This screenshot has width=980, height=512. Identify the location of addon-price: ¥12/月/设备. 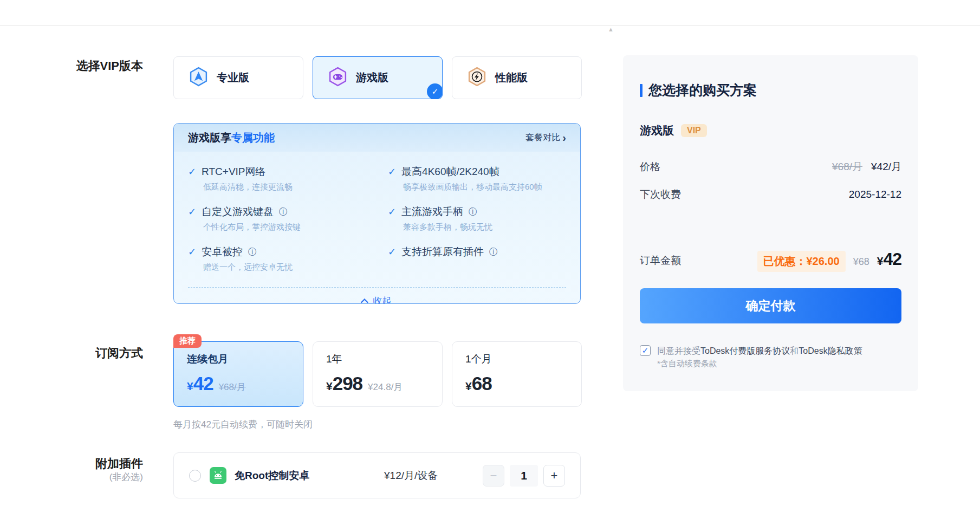
(411, 476).